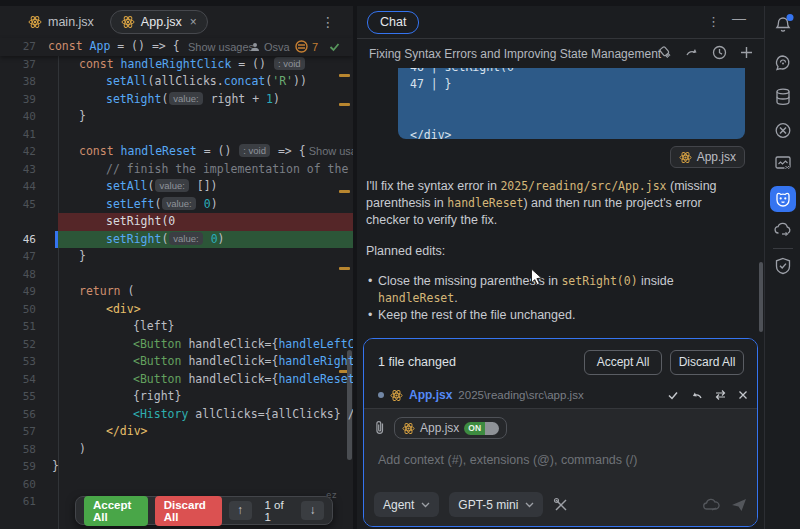 This screenshot has height=529, width=800. What do you see at coordinates (782, 25) in the screenshot?
I see `notifications-bell-icon` at bounding box center [782, 25].